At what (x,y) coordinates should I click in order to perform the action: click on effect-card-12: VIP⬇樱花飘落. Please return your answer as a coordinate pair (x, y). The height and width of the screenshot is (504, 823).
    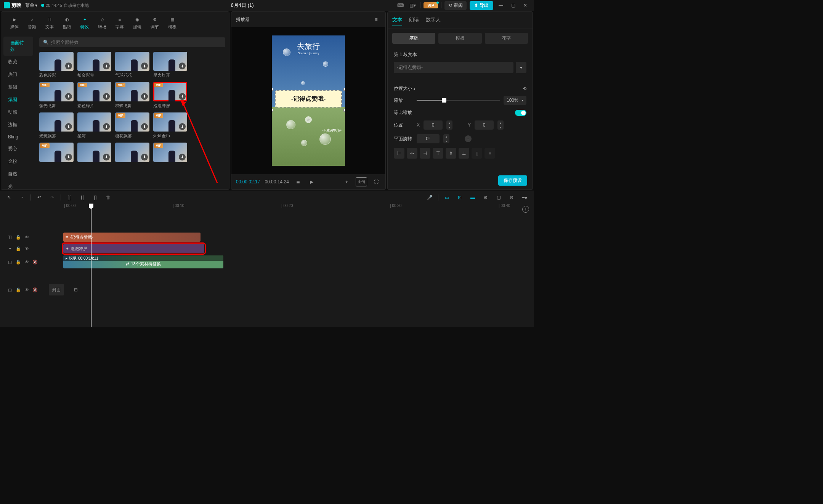
    Looking at the image, I should click on (132, 126).